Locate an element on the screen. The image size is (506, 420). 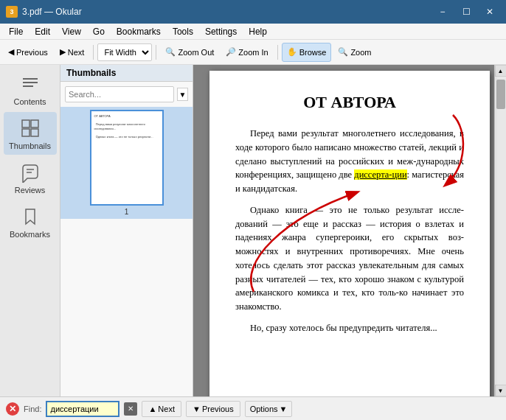
sidebar-item-reviews: Reviews is located at coordinates (30, 178).